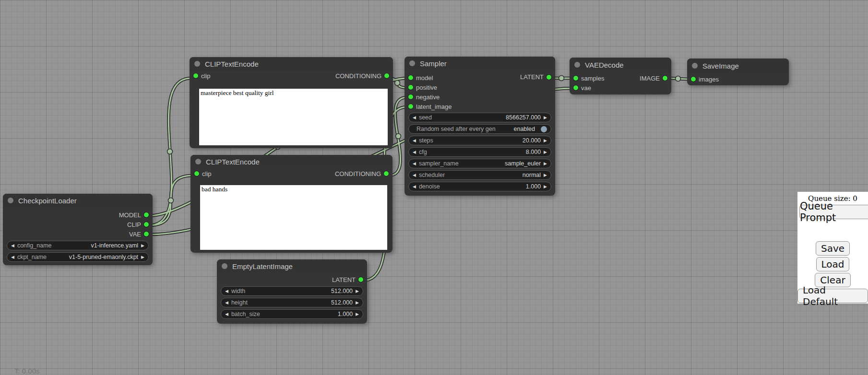  I want to click on node-title: CheckpointLoader, so click(48, 200).